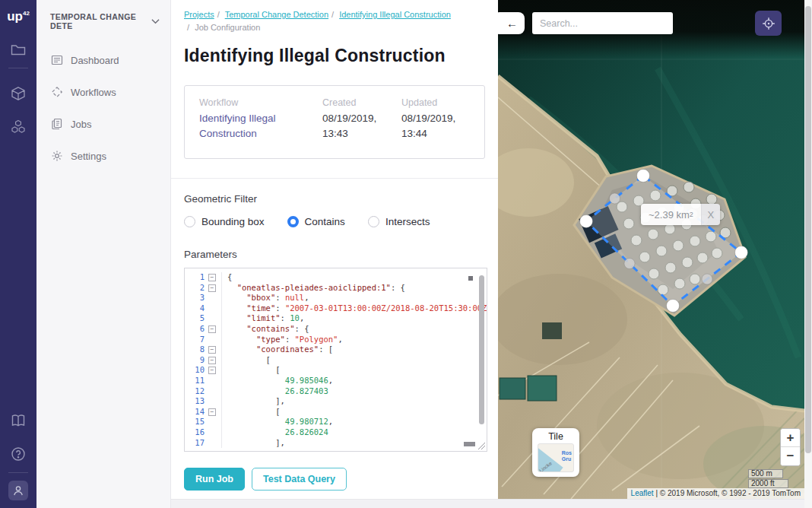 The image size is (812, 508). Describe the element at coordinates (335, 222) in the screenshot. I see `geometric-filter-options: Bounding box Contains Intersects` at that location.